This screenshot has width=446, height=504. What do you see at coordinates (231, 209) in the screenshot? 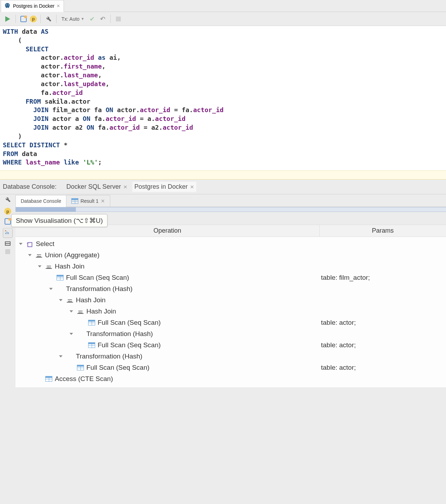
I see `progress-bar` at bounding box center [231, 209].